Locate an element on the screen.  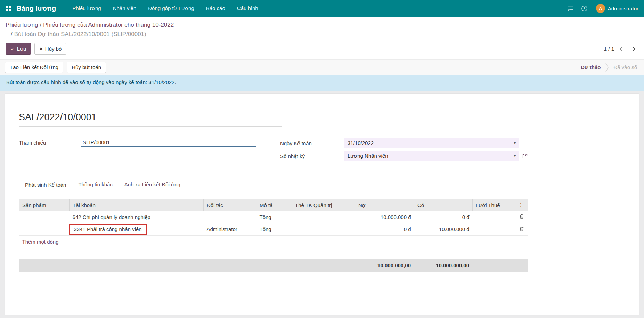
reference-input is located at coordinates (168, 142).